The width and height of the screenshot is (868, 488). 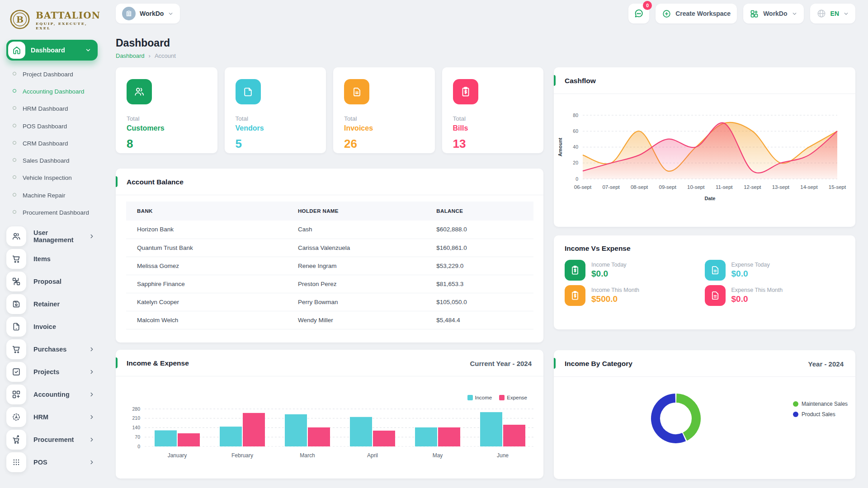 What do you see at coordinates (16, 372) in the screenshot?
I see `projects-icon` at bounding box center [16, 372].